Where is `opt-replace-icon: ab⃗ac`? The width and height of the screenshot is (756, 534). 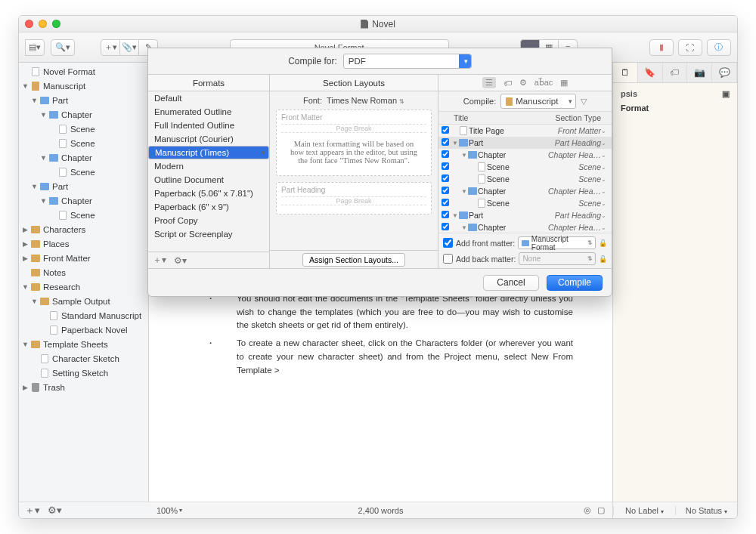
opt-replace-icon: ab⃗ac is located at coordinates (544, 83).